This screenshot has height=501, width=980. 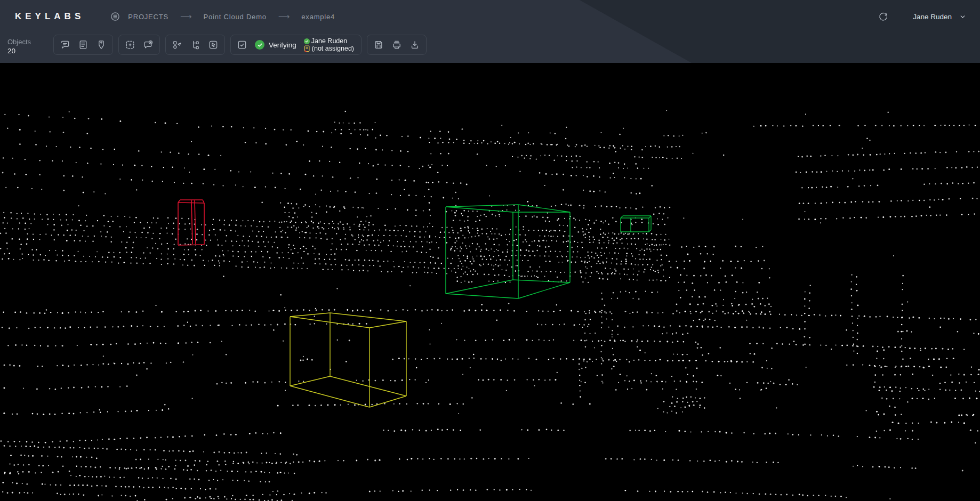 What do you see at coordinates (130, 45) in the screenshot?
I see `add-selection-button` at bounding box center [130, 45].